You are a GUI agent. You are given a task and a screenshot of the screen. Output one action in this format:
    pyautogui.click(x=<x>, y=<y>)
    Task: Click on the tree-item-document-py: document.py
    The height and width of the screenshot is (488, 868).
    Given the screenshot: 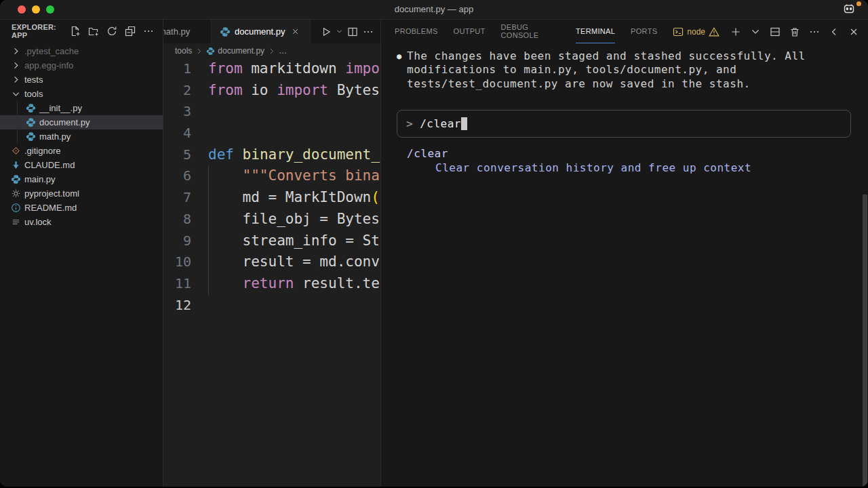 What is the action you would take?
    pyautogui.click(x=81, y=122)
    